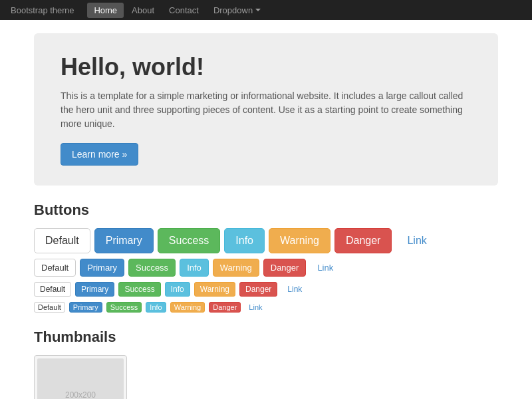 The height and width of the screenshot is (399, 532). I want to click on buttons-section-title: Buttons, so click(266, 210).